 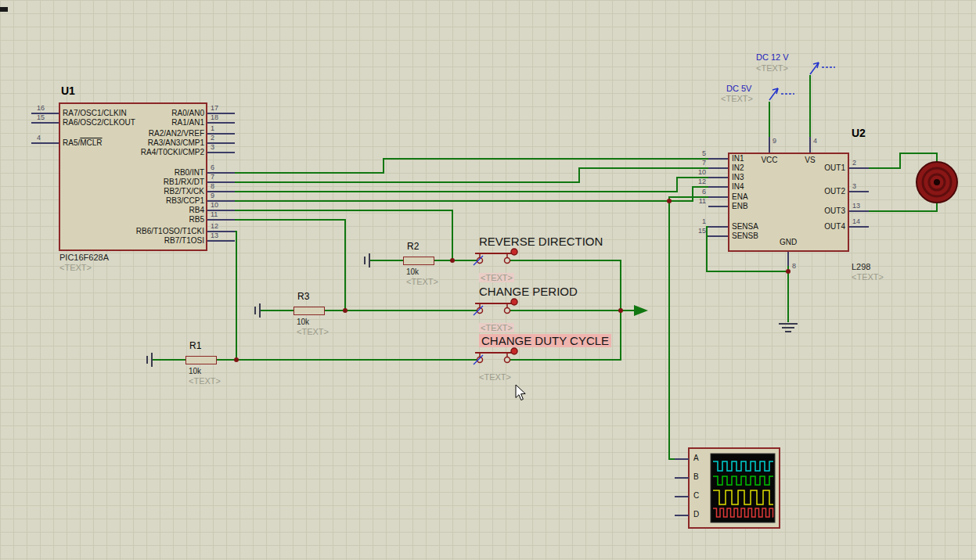 What do you see at coordinates (697, 153) in the screenshot?
I see `pin-number: 5` at bounding box center [697, 153].